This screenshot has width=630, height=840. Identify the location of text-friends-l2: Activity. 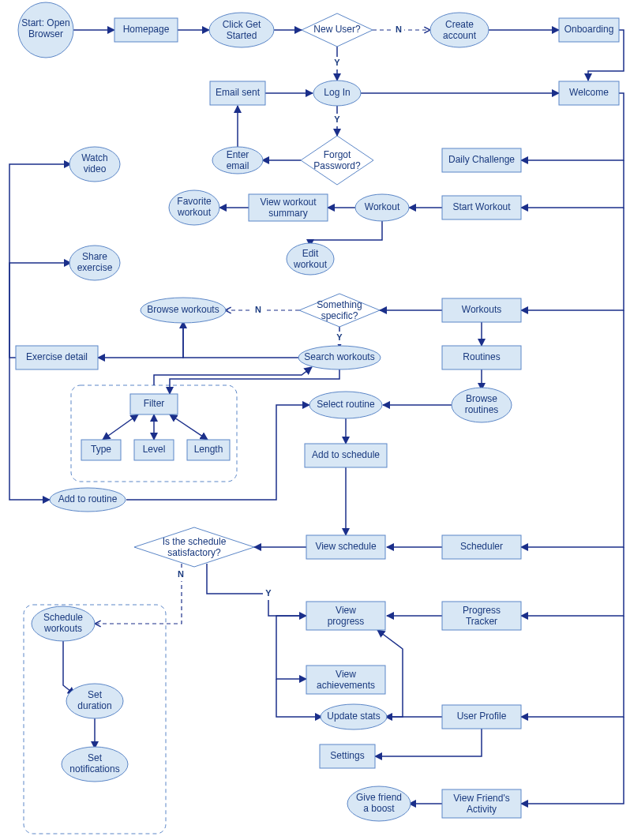
(482, 809).